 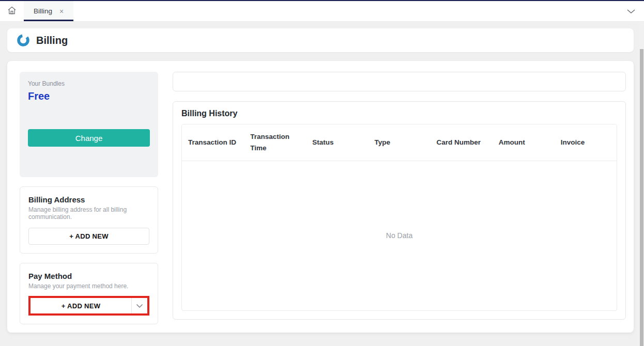 What do you see at coordinates (81, 306) in the screenshot?
I see `add-pay-method-button: + ADD NEW` at bounding box center [81, 306].